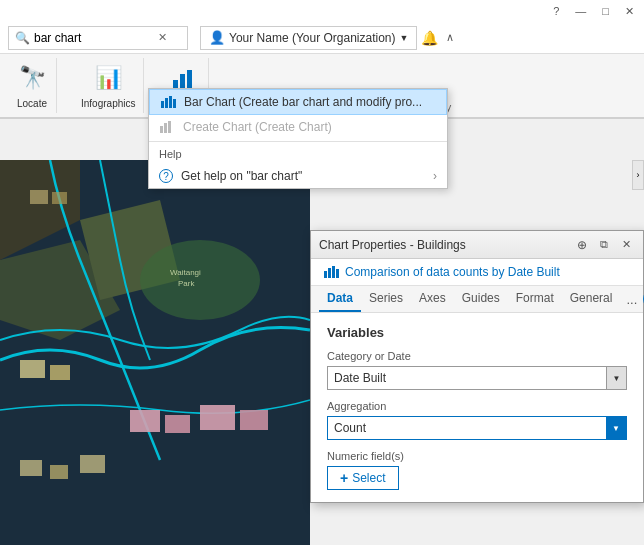 The width and height of the screenshot is (644, 545). I want to click on submenu-arrow-icon: ›, so click(435, 176).